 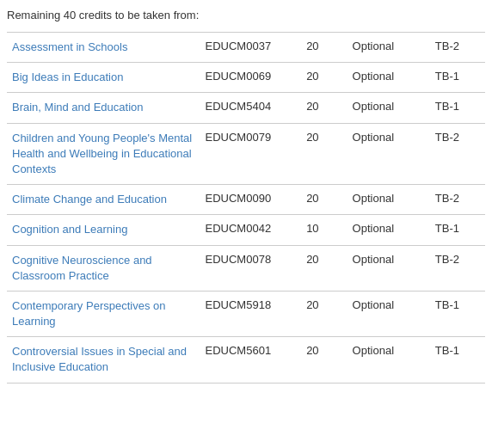 What do you see at coordinates (246, 268) in the screenshot?
I see `table-row: Cognitive Neuroscience and Classroom Pra…` at bounding box center [246, 268].